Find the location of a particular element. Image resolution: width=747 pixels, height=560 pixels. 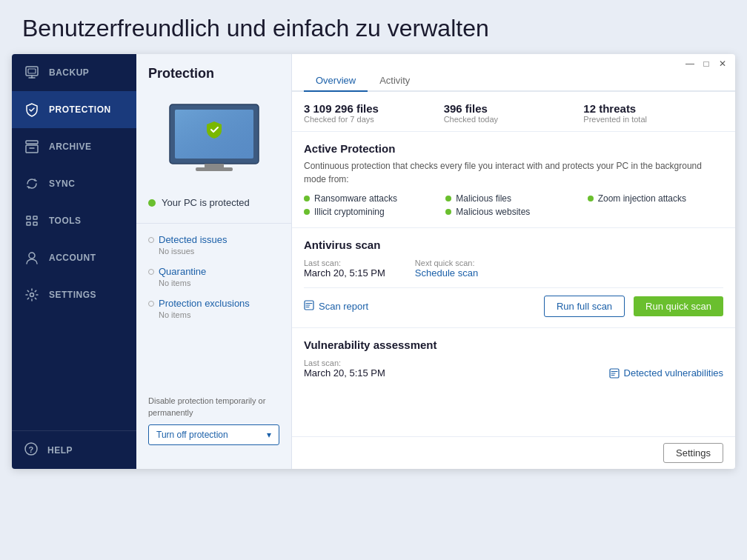

schedule-scan-link: Schedule scan is located at coordinates (446, 273).